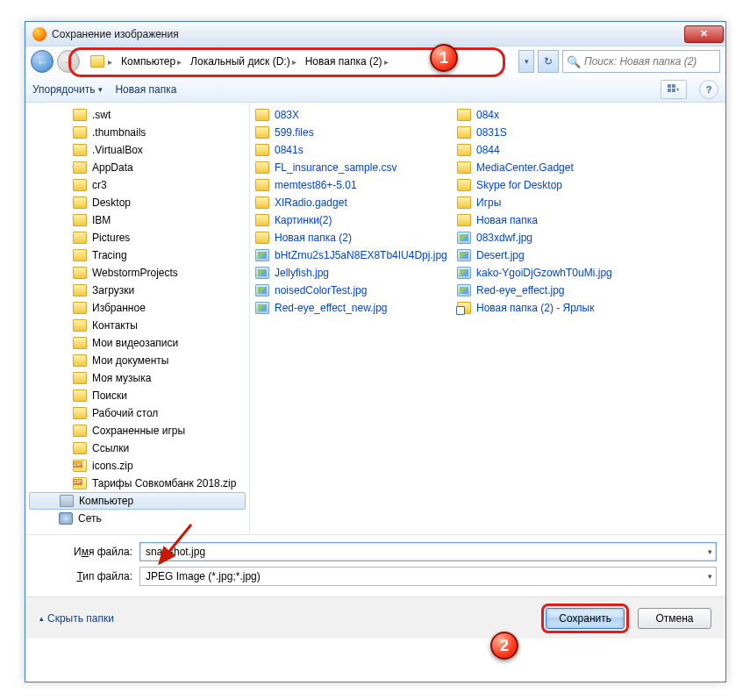 The height and width of the screenshot is (700, 750). I want to click on tree-item: .swt, so click(137, 115).